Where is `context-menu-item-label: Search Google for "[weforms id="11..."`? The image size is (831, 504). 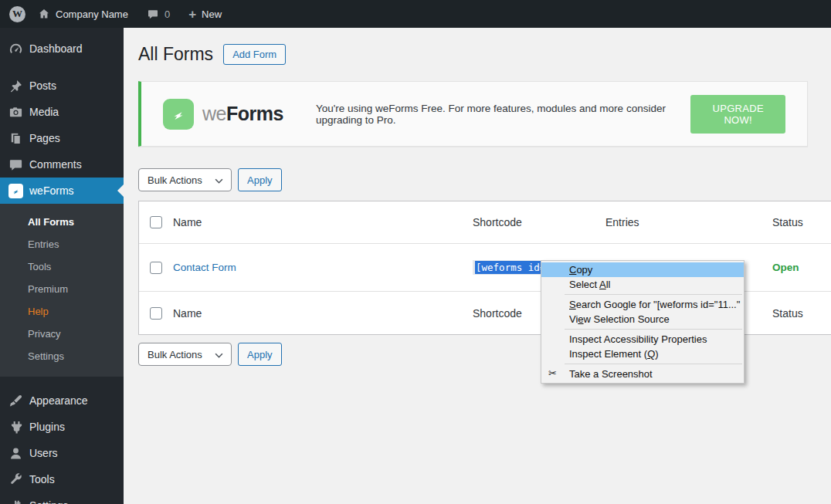 context-menu-item-label: Search Google for "[weforms id="11..." is located at coordinates (655, 304).